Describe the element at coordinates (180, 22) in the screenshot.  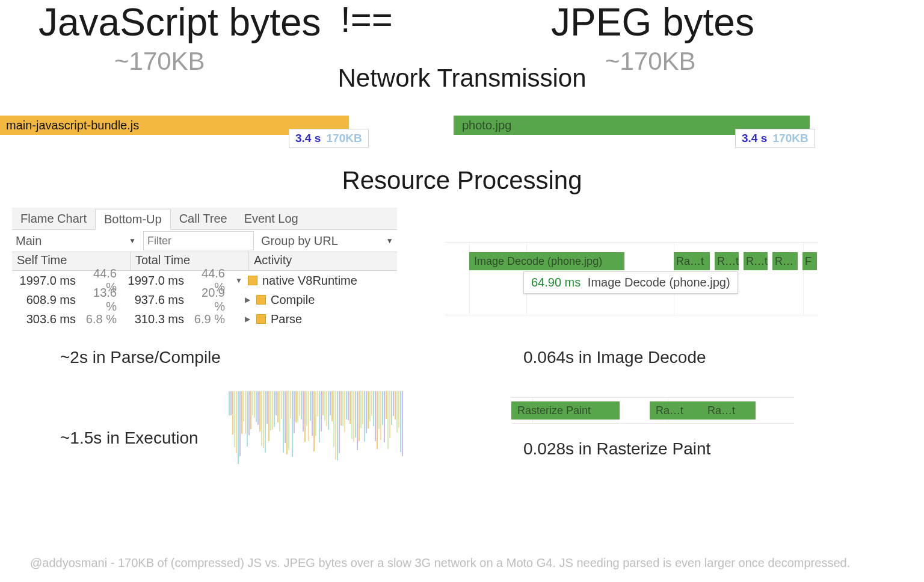
I see `heading-js: JavaScript bytes` at that location.